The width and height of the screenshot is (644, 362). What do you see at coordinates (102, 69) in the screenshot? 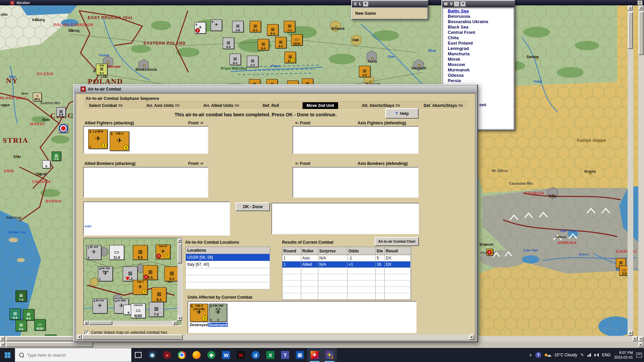
I see `unit-counter-xxx: XXX⊠3-1` at bounding box center [102, 69].